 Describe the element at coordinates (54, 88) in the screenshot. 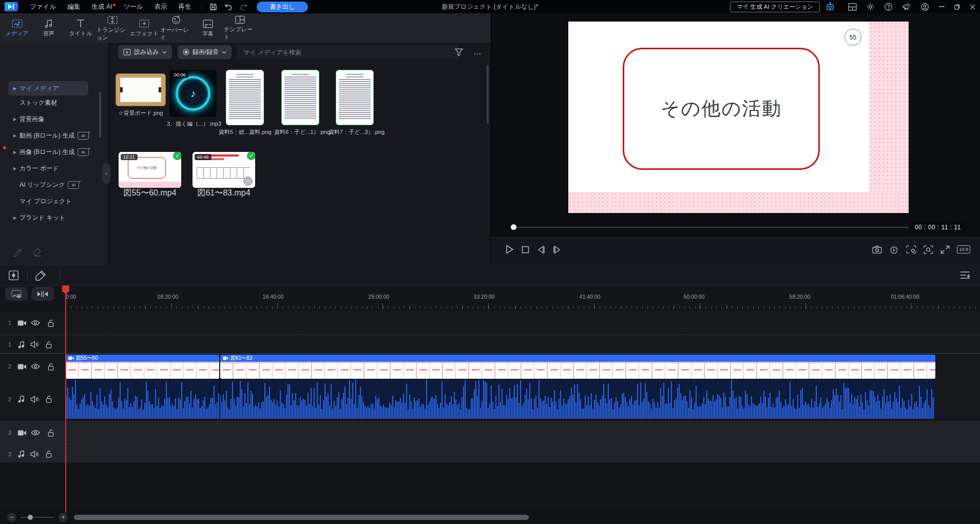

I see `sidebar-item-my-media: ▶マイ メディア` at that location.